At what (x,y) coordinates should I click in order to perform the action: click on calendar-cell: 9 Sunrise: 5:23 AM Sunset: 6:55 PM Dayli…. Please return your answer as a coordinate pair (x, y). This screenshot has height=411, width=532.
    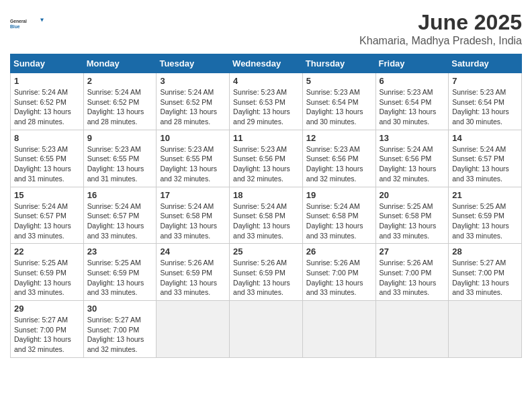
    Looking at the image, I should click on (120, 158).